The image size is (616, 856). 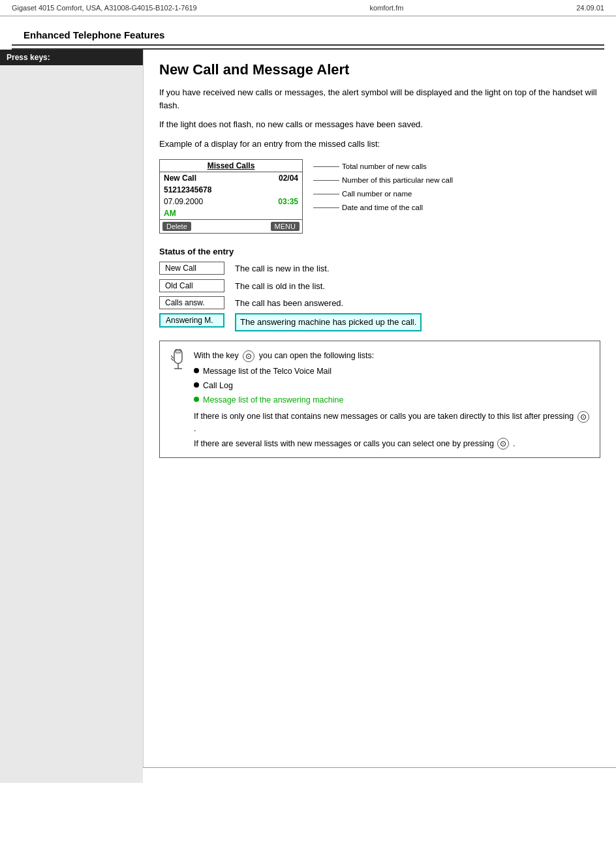 I want to click on display-row2: 51212345678, so click(x=231, y=190).